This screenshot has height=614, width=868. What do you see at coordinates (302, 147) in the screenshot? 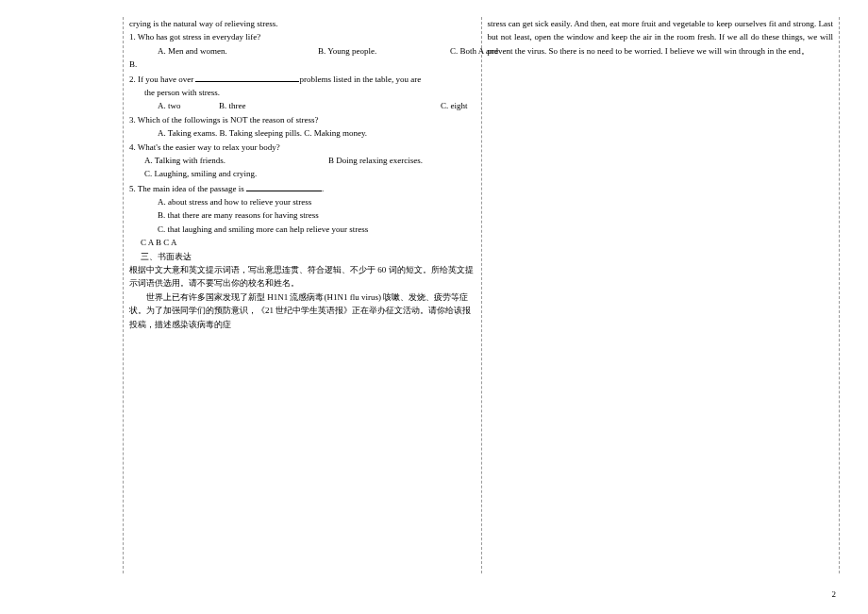
I see `question-4: 4. What's the easier way to relax your b…` at bounding box center [302, 147].